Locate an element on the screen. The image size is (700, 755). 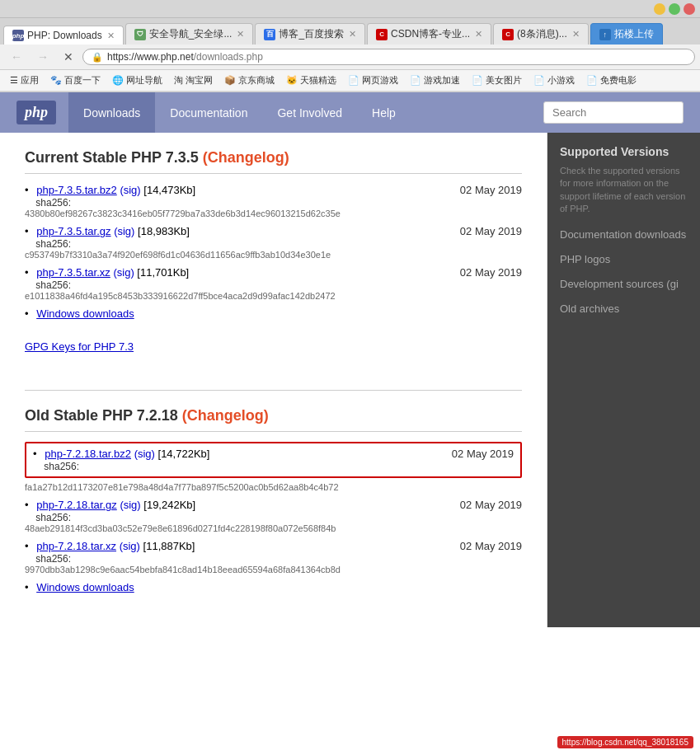
download-link-1: php-7.3.5.tar.bz2 is located at coordinates (77, 190).